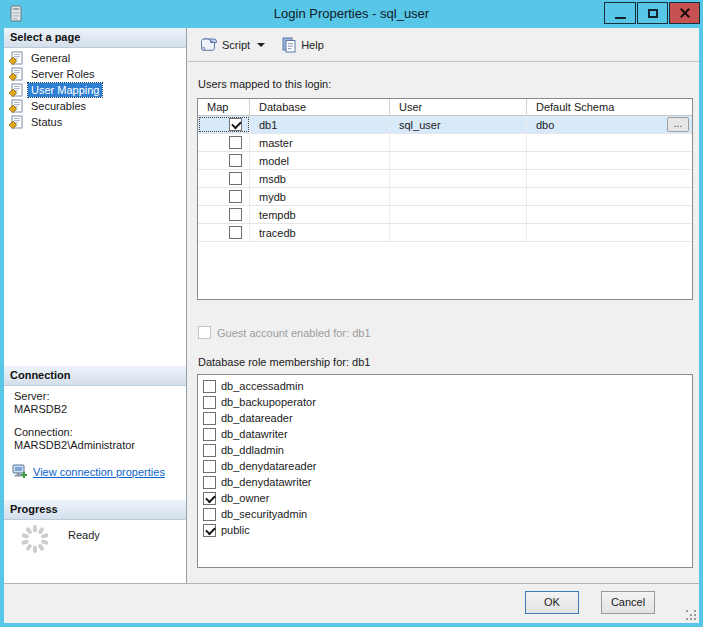 This screenshot has width=703, height=627. I want to click on table-row: tempdb, so click(445, 215).